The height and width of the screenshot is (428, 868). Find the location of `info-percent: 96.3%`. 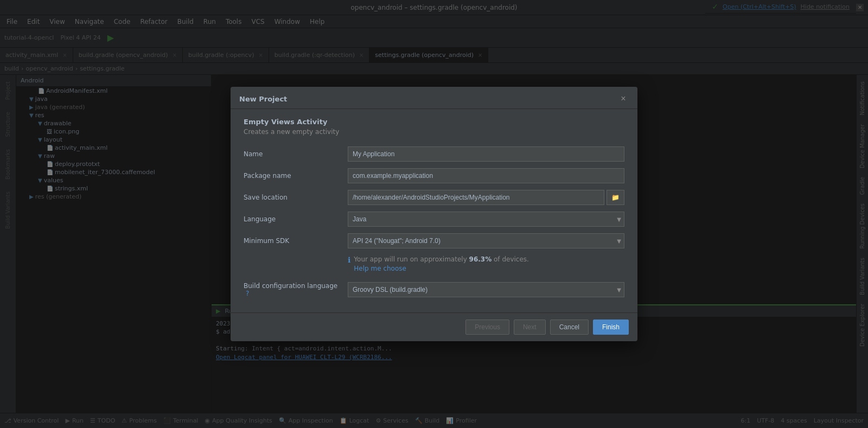

info-percent: 96.3% is located at coordinates (481, 259).